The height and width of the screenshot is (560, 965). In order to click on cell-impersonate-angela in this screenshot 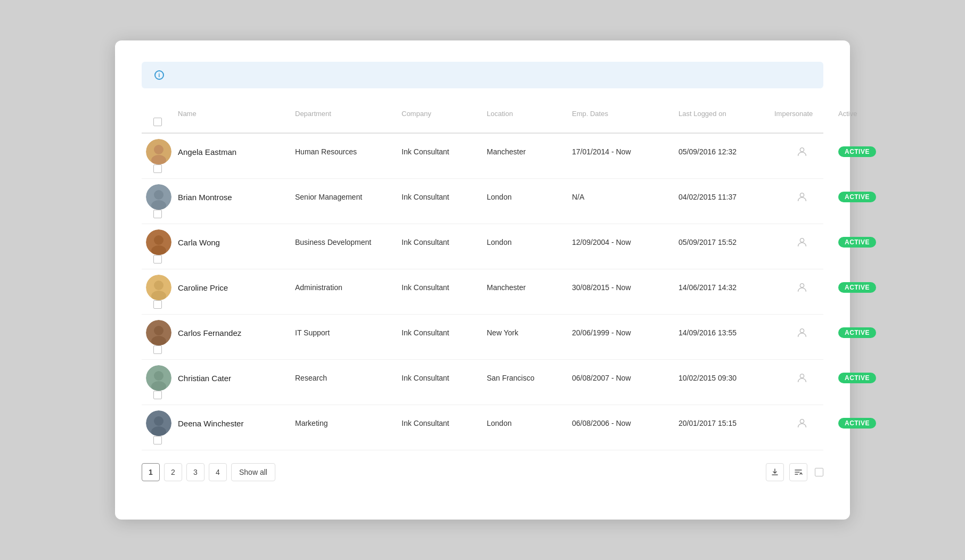, I will do `click(802, 152)`.